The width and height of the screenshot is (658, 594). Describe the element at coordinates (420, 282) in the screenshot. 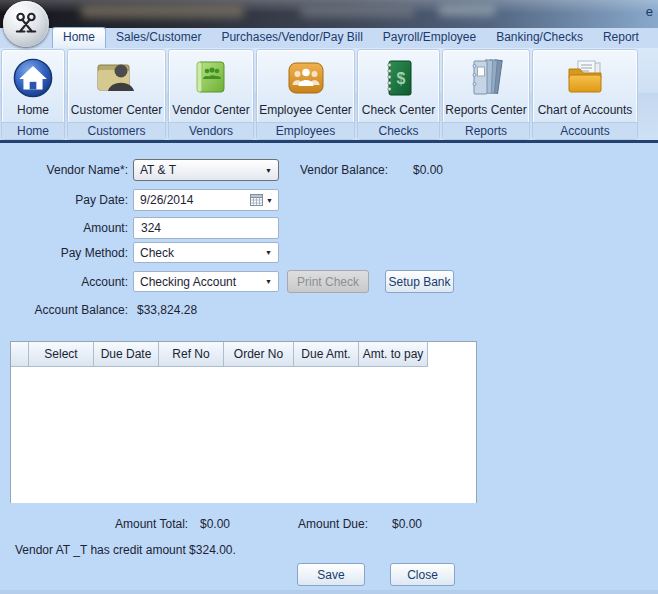

I see `setup-bank-button: Setup Bank` at that location.